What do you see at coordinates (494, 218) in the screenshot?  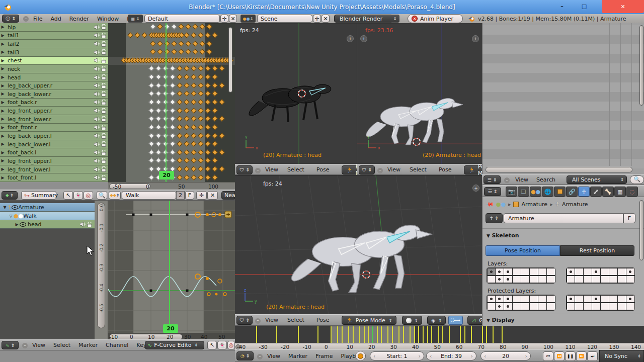 I see `armature-id-icon-dropdown: ☥ ⇕` at bounding box center [494, 218].